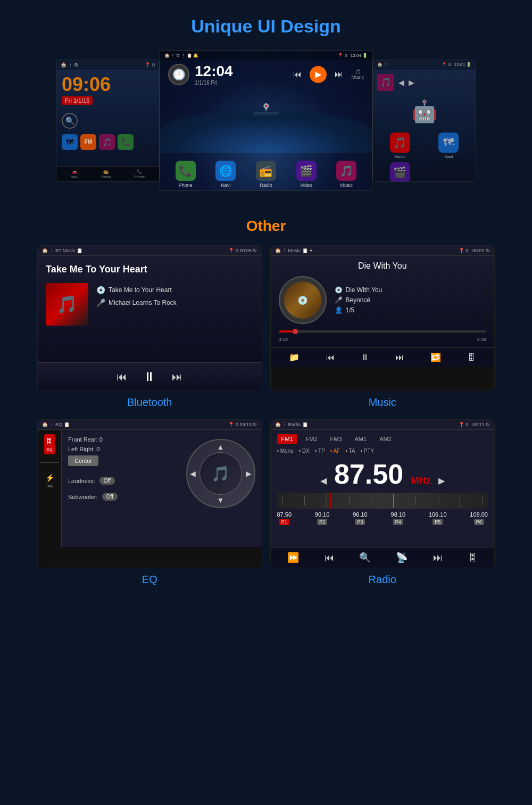  What do you see at coordinates (383, 488) in the screenshot?
I see `radio-body: FM1 FM2 FM3 AM1 AM2 • Mono • DX • TP • A…` at bounding box center [383, 488].